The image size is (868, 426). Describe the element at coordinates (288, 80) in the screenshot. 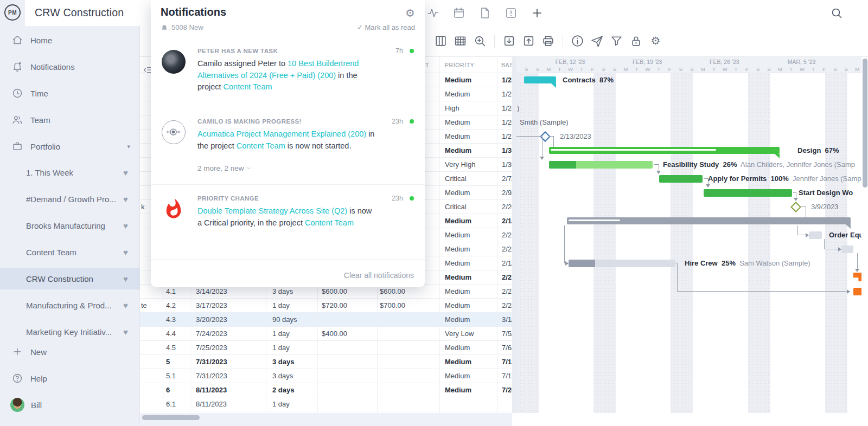

I see `notification-item: PETER HAS A NEW TASK 7h Camilo assigned …` at that location.